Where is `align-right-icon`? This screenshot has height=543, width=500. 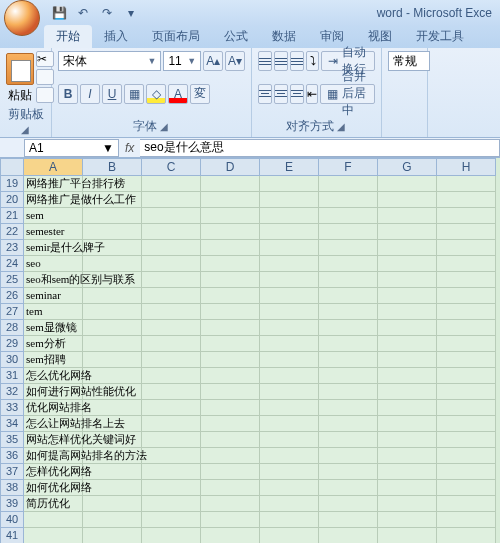 align-right-icon is located at coordinates (297, 94).